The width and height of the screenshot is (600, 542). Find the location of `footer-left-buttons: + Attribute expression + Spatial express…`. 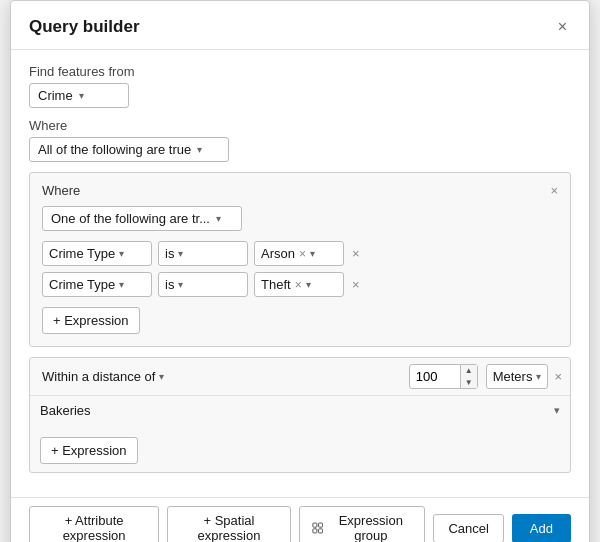

footer-left-buttons: + Attribute expression + Spatial express… is located at coordinates (227, 524).